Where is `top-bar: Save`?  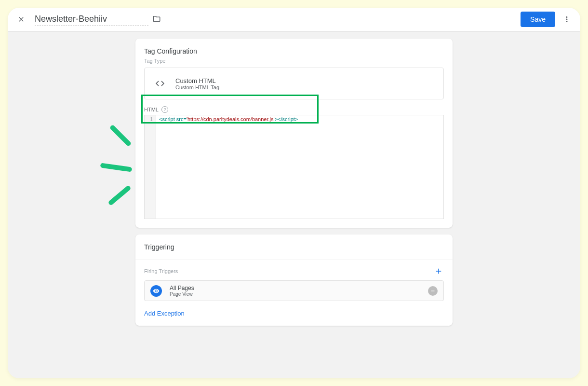
top-bar: Save is located at coordinates (294, 19).